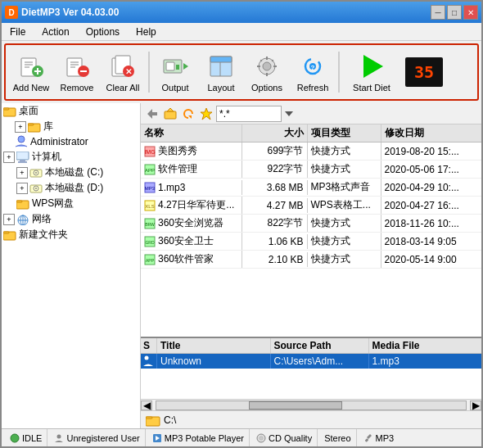 The image size is (483, 448). What do you see at coordinates (18, 32) in the screenshot?
I see `menu-file: File` at bounding box center [18, 32].